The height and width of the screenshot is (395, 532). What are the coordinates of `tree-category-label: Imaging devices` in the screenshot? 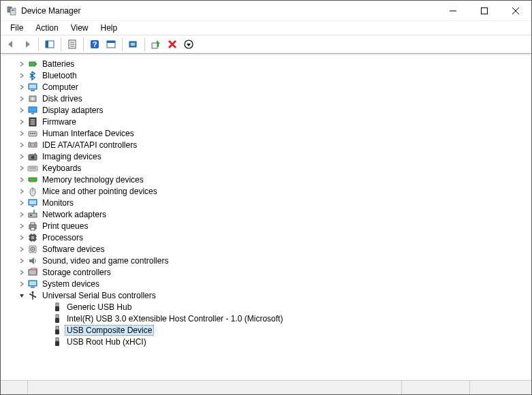 It's located at (72, 157).